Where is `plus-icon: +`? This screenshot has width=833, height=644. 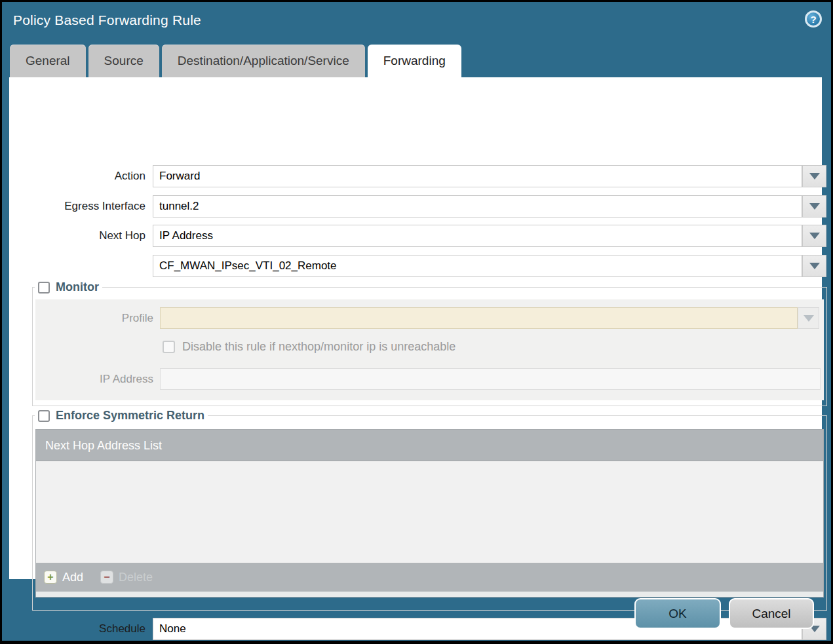
plus-icon: + is located at coordinates (50, 577).